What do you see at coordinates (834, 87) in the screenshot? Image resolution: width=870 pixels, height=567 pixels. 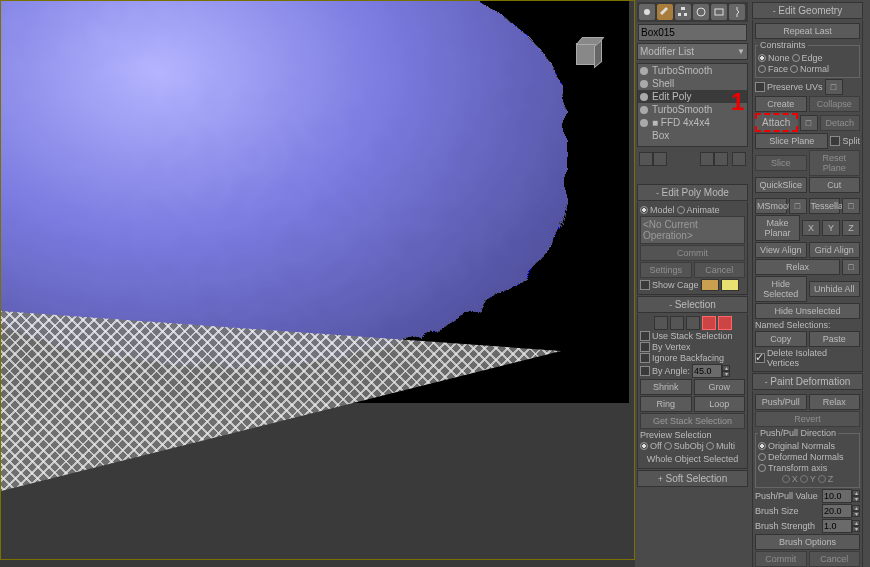 I see `preserve-uvs-settings: □` at bounding box center [834, 87].